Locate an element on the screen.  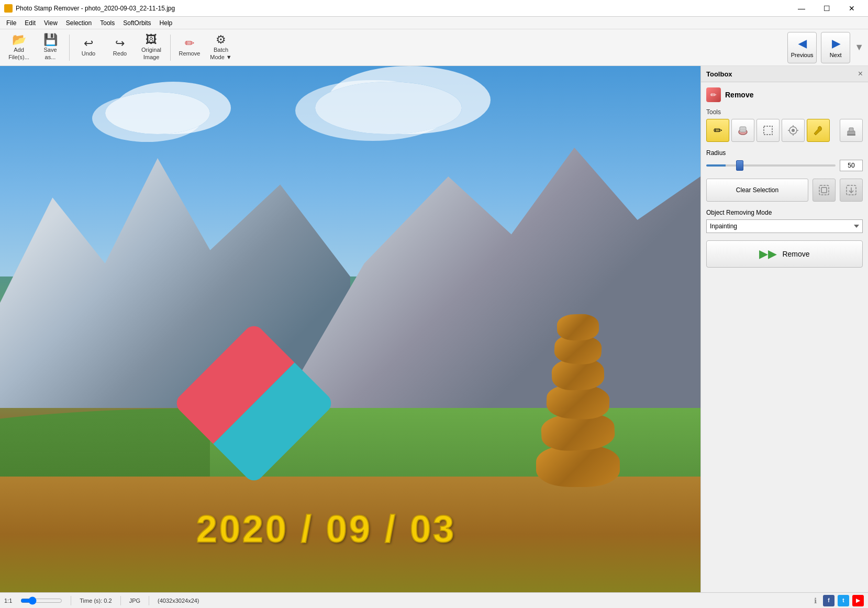
tools-label: Tools is located at coordinates (784, 112).